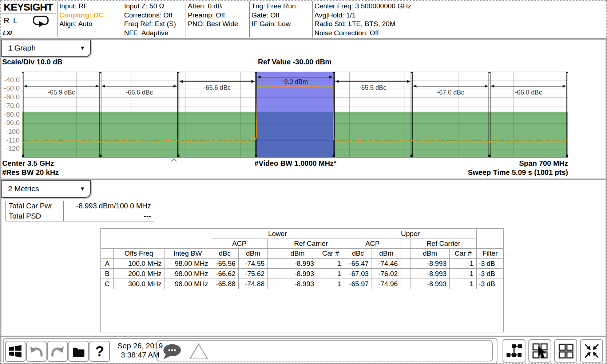  I want to click on header-field: Center Freq: 3.500000000 GHz, so click(363, 7).